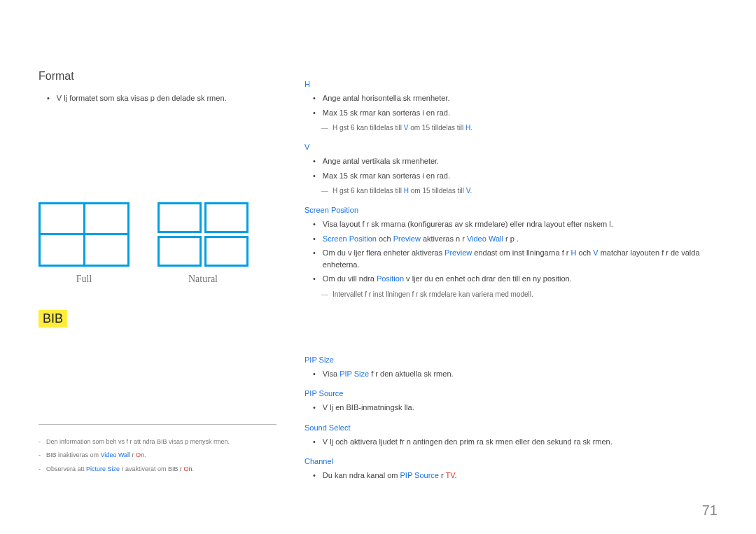  I want to click on v-heading: V, so click(511, 147).